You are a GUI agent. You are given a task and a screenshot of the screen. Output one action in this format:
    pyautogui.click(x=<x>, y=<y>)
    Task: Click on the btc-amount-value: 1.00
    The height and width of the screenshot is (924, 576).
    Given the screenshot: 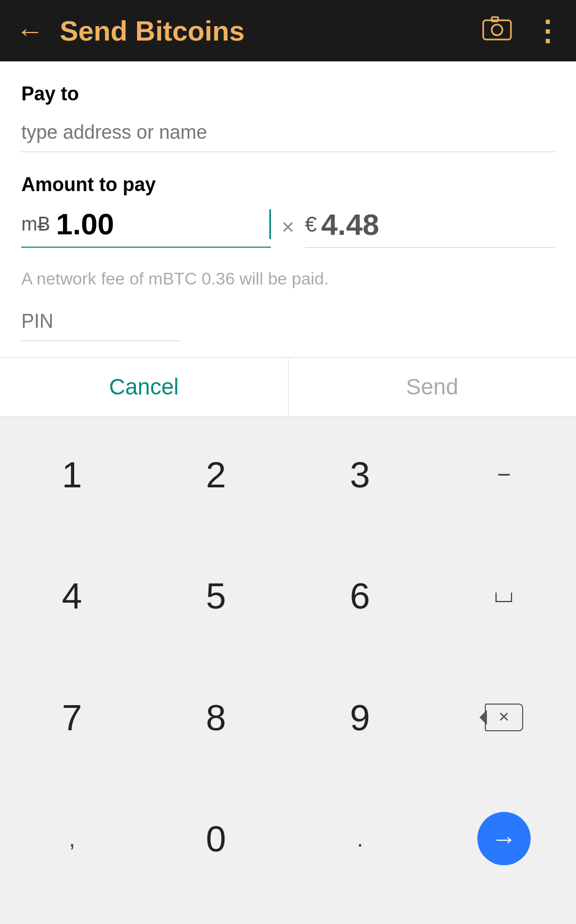 What is the action you would take?
    pyautogui.click(x=162, y=224)
    